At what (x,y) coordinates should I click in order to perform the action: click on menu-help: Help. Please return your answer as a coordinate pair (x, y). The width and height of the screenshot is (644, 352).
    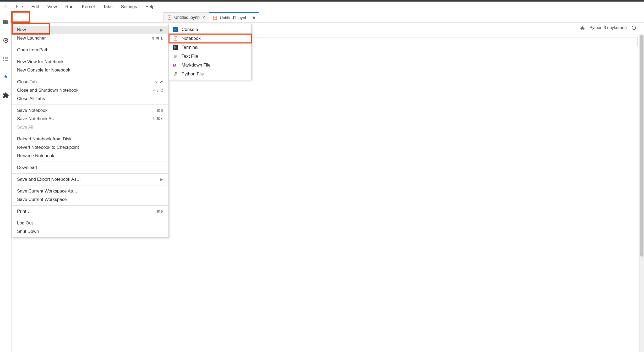
    Looking at the image, I should click on (150, 7).